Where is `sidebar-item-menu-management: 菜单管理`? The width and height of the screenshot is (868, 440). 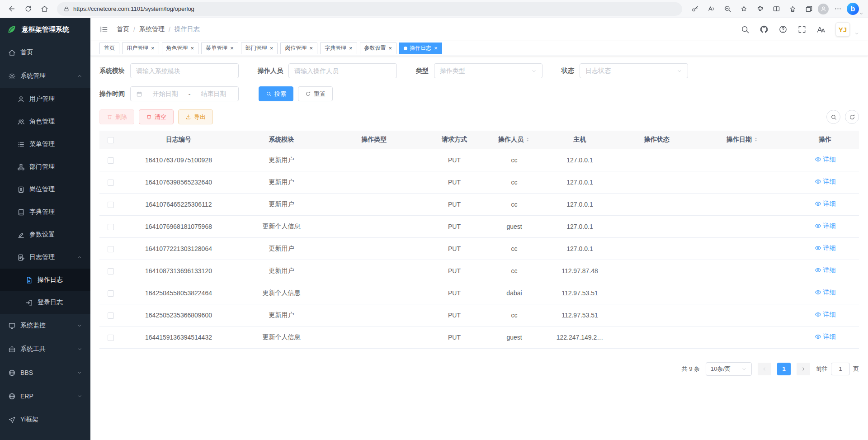 sidebar-item-menu-management: 菜单管理 is located at coordinates (45, 144).